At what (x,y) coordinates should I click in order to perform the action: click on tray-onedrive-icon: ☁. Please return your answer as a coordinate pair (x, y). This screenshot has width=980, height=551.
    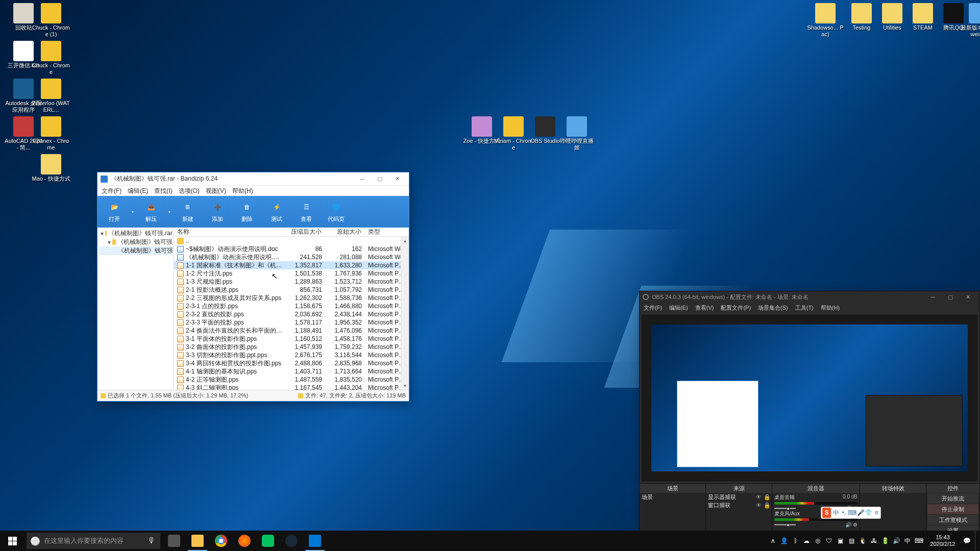
    Looking at the image, I should click on (806, 541).